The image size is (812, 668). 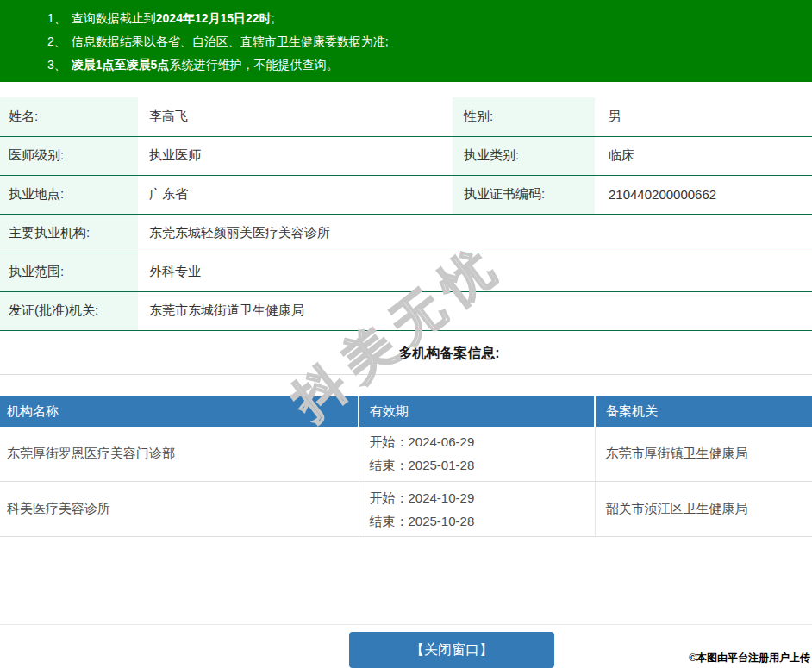 What do you see at coordinates (406, 272) in the screenshot?
I see `table-row: 执业范围: 外科专业` at bounding box center [406, 272].